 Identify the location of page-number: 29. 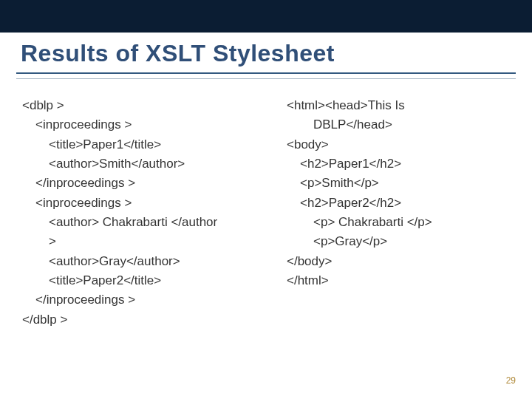
(511, 381).